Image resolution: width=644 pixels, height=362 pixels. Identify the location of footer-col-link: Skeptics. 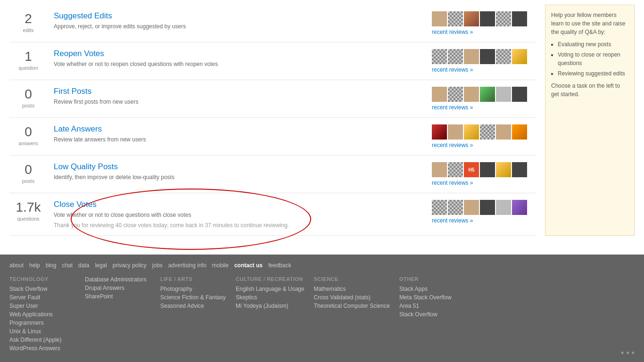
(270, 297).